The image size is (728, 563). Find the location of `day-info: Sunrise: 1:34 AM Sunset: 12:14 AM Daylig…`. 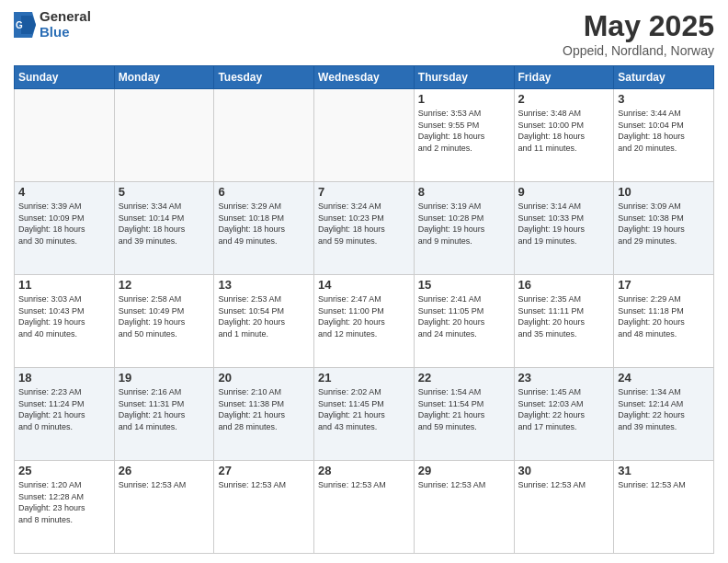

day-info: Sunrise: 1:34 AM Sunset: 12:14 AM Daylig… is located at coordinates (664, 409).